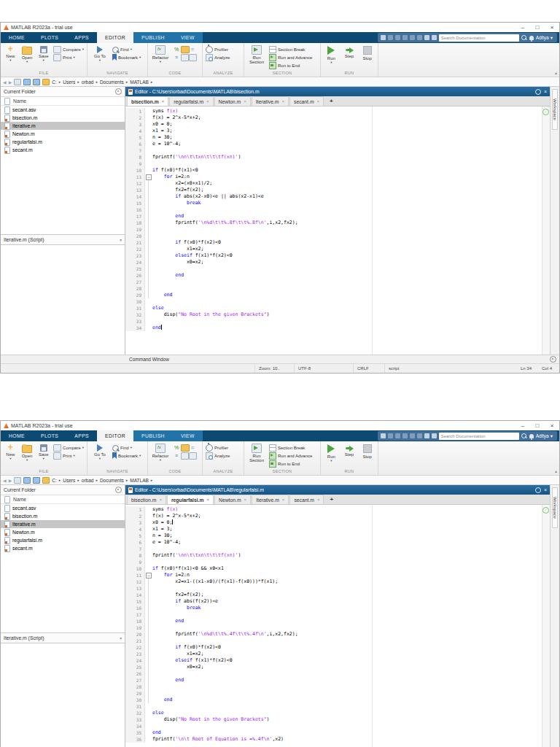 This screenshot has height=747, width=560. Describe the element at coordinates (18, 82) in the screenshot. I see `browse-doc-icon` at that location.